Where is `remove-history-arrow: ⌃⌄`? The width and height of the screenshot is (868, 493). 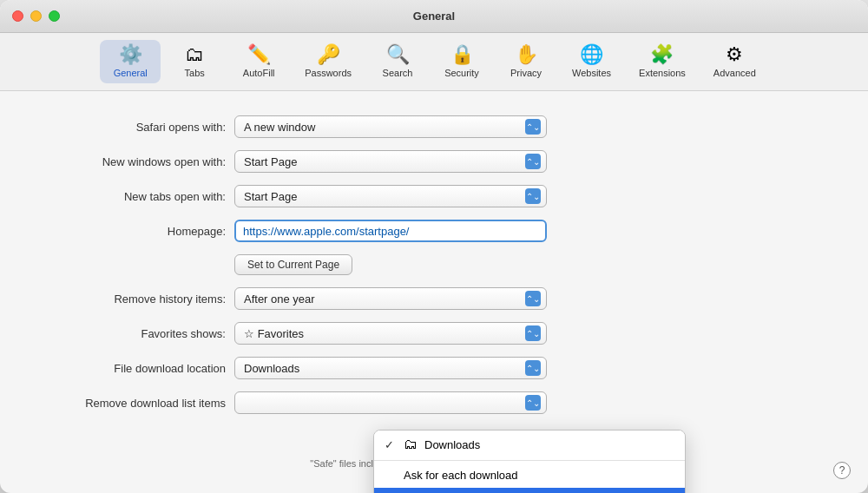 remove-history-arrow: ⌃⌄ is located at coordinates (533, 299).